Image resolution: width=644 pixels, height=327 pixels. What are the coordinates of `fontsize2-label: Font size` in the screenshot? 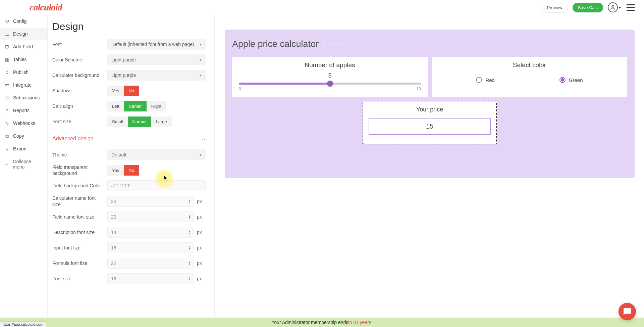 It's located at (80, 279).